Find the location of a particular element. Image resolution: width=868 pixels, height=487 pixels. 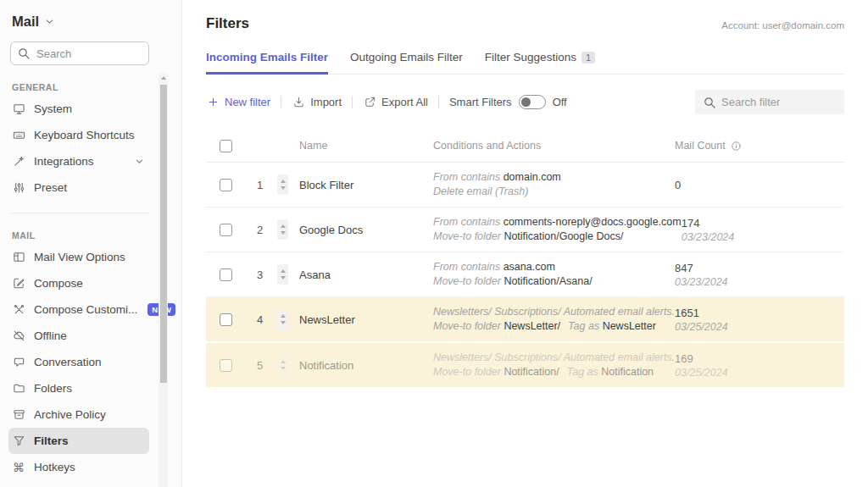

sidebar-item-integrations: Integrations is located at coordinates (79, 161).